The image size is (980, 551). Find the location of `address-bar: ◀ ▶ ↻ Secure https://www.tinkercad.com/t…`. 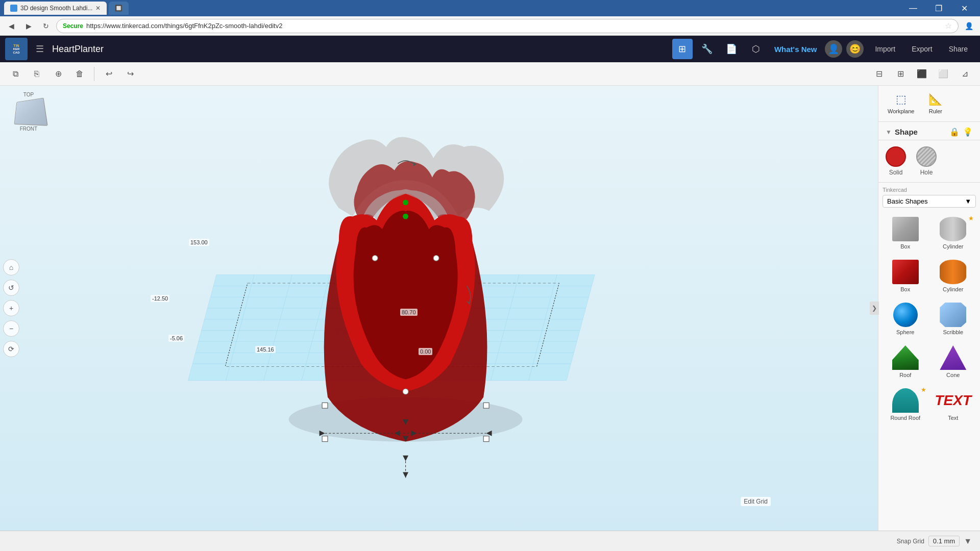

address-bar: ◀ ▶ ↻ Secure https://www.tinkercad.com/t… is located at coordinates (490, 26).